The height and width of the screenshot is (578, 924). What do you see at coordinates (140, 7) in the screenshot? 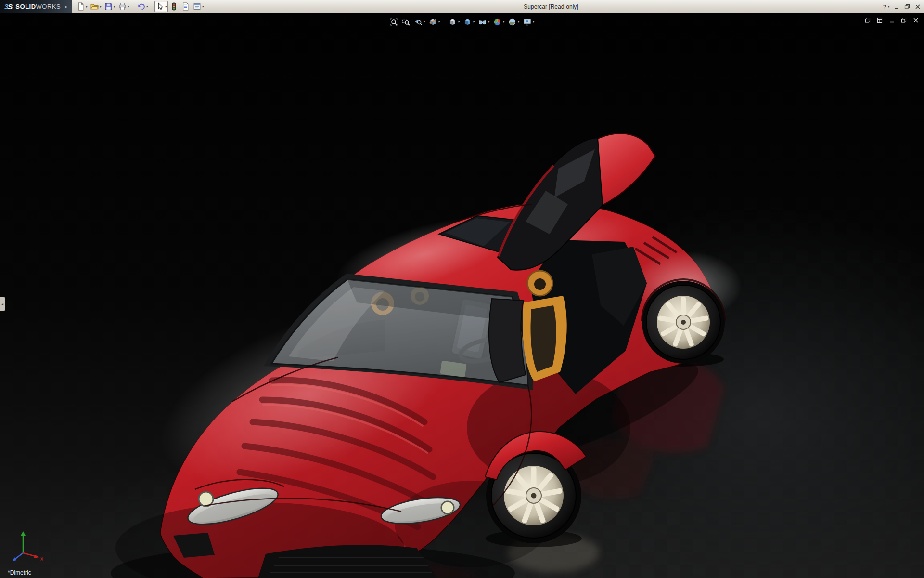
I see `main-toolbar: ▾ ▾ ▾ ▾ ▾ ▾` at bounding box center [140, 7].